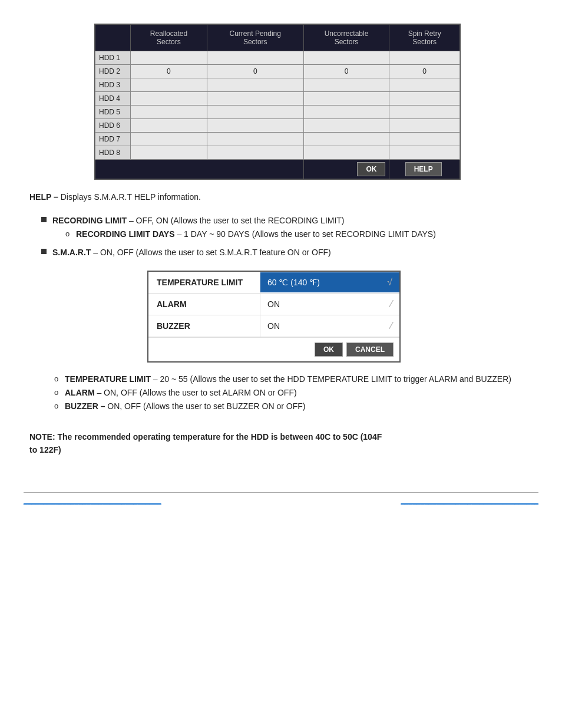 The image size is (562, 728). Describe the element at coordinates (330, 304) in the screenshot. I see `alarm-value: ON ∕` at that location.